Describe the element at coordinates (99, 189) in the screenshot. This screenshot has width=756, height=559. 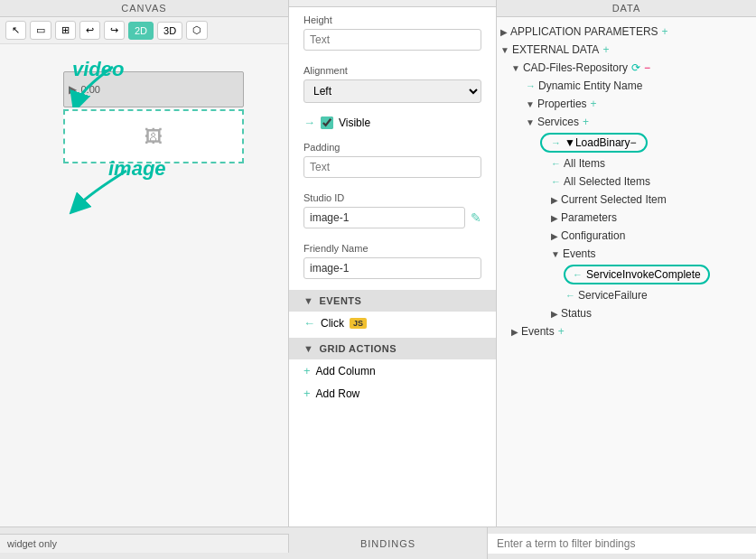
I see `image-arrow` at that location.